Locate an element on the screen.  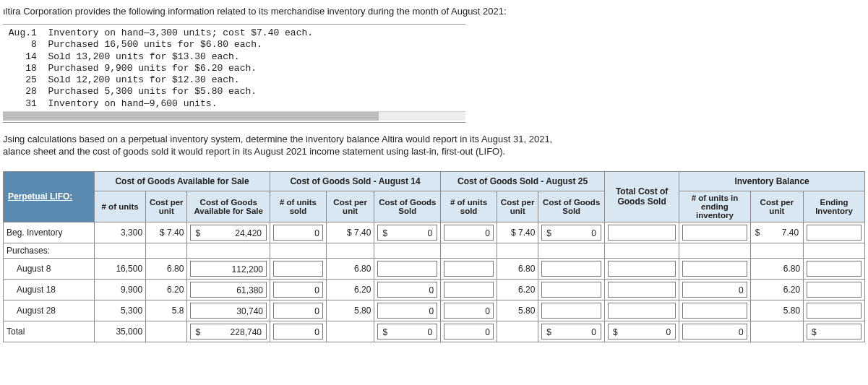
h-avail-units: # of units is located at coordinates (120, 207).